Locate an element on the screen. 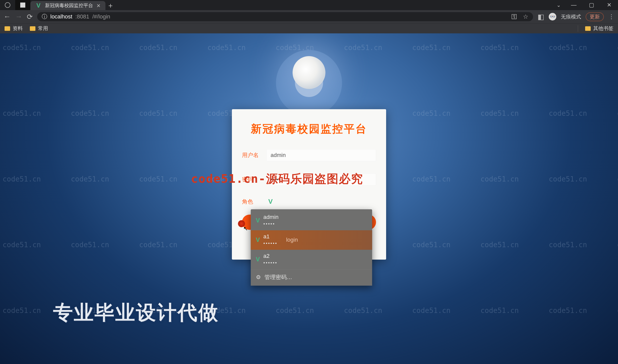  bookmark-folder-2: 常用 is located at coordinates (39, 28).